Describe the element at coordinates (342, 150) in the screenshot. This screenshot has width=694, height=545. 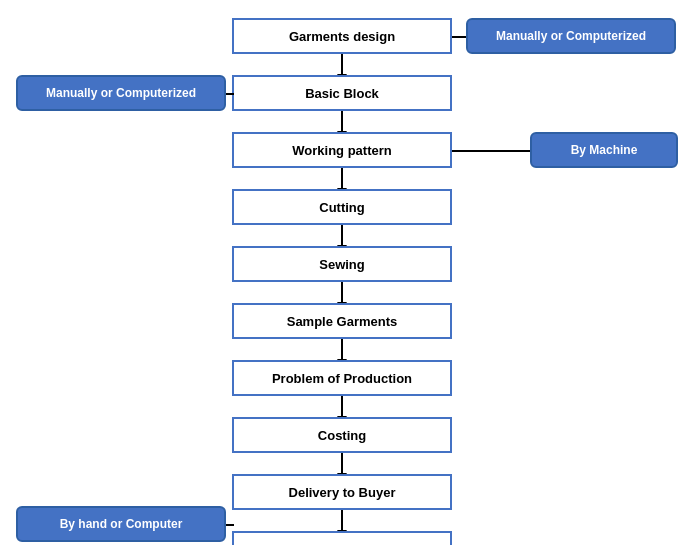
I see `flow-box-working-pattern: Working pattern` at that location.